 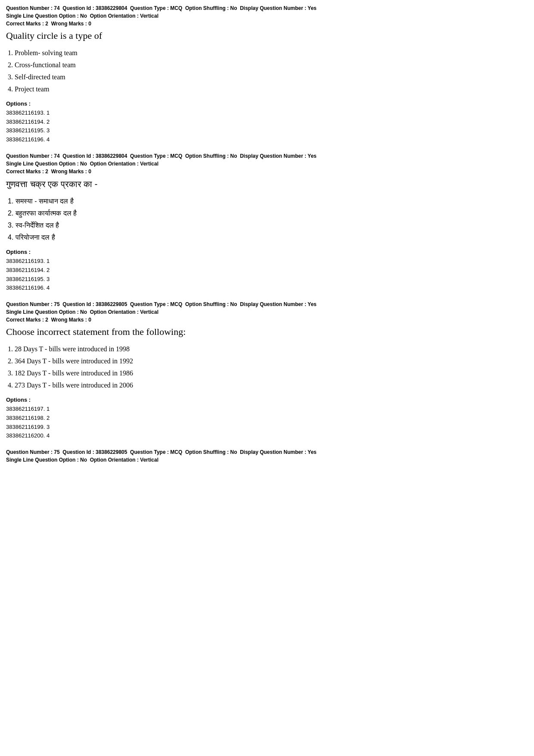 What do you see at coordinates (268, 225) in the screenshot?
I see `option-item: 3. स्व-निर्देशित दल है` at bounding box center [268, 225].